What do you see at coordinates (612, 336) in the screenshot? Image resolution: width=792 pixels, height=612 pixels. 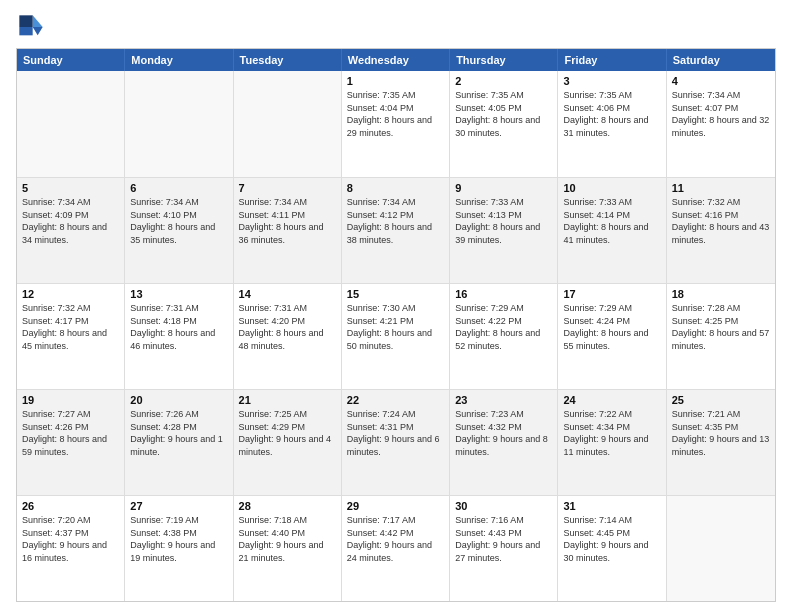 I see `calendar-cell: 17Sunrise: 7:29 AM Sunset: 4:24 PM Dayli…` at bounding box center [612, 336].